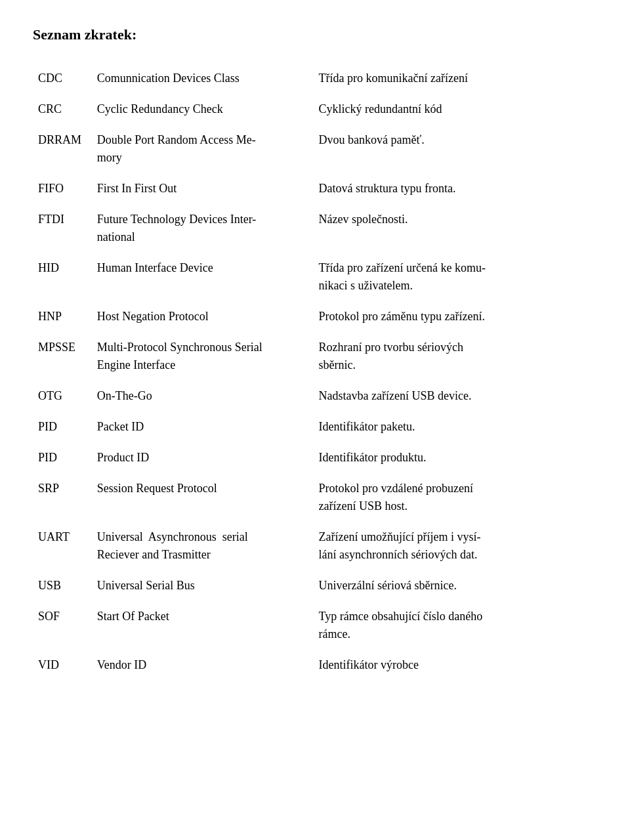  I want to click on full-name-cell: Future Technology Devices Inter-national, so click(203, 228).